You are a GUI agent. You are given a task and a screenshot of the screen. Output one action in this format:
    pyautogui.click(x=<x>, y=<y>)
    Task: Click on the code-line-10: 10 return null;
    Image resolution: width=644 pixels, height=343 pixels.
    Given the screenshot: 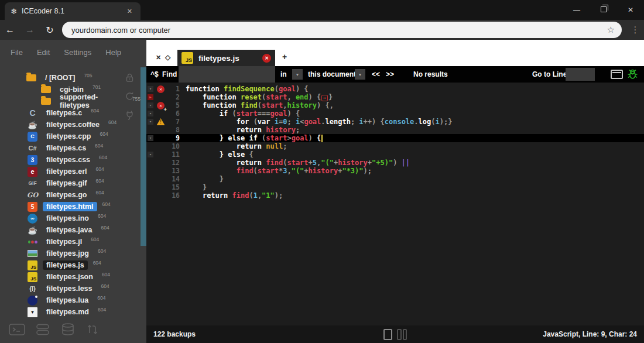 What is the action you would take?
    pyautogui.click(x=395, y=146)
    